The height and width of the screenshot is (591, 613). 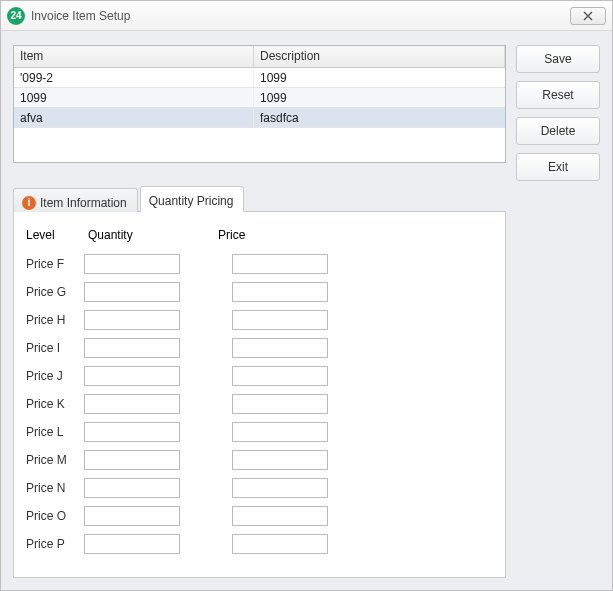 What do you see at coordinates (57, 235) in the screenshot?
I see `header-level: Level` at bounding box center [57, 235].